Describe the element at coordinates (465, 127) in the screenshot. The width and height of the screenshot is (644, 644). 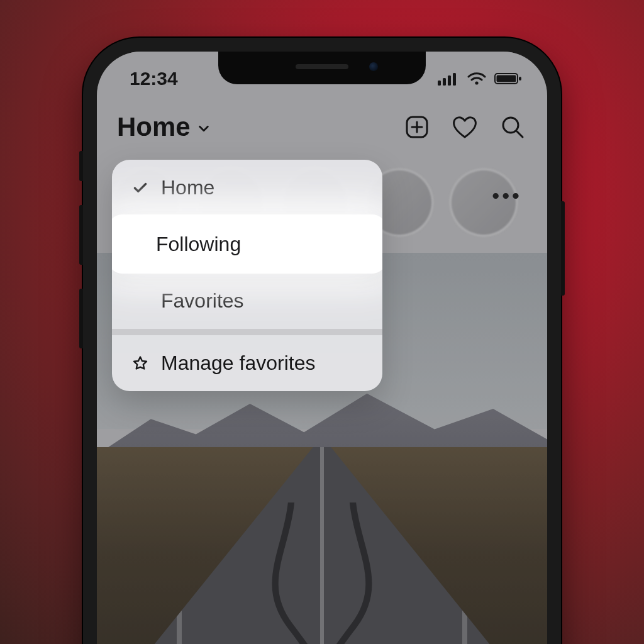
I see `header-actions` at that location.